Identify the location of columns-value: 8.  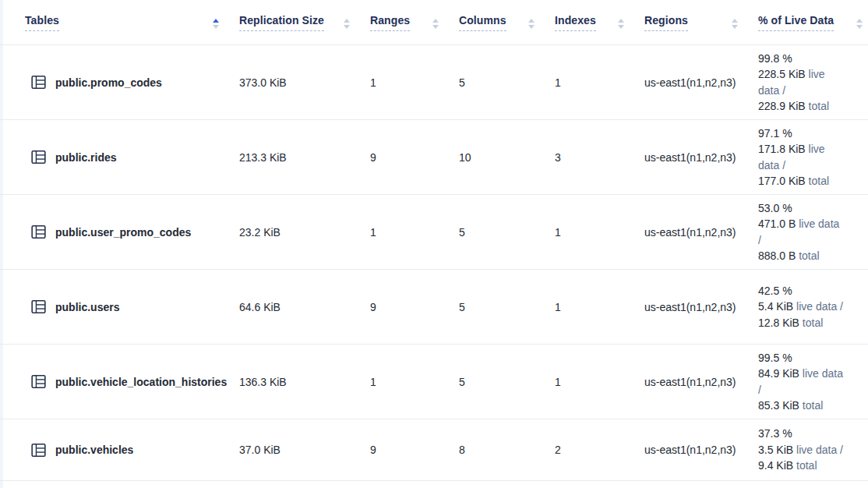
(506, 450).